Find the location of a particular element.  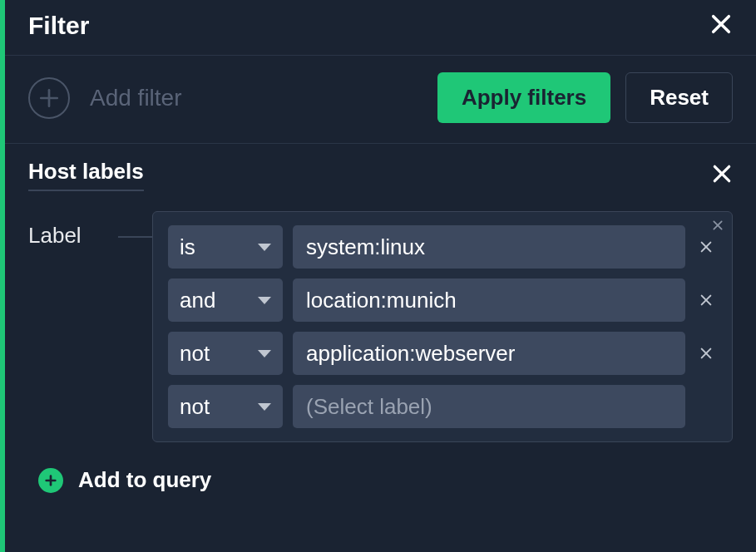

operator-select: and is located at coordinates (225, 300).